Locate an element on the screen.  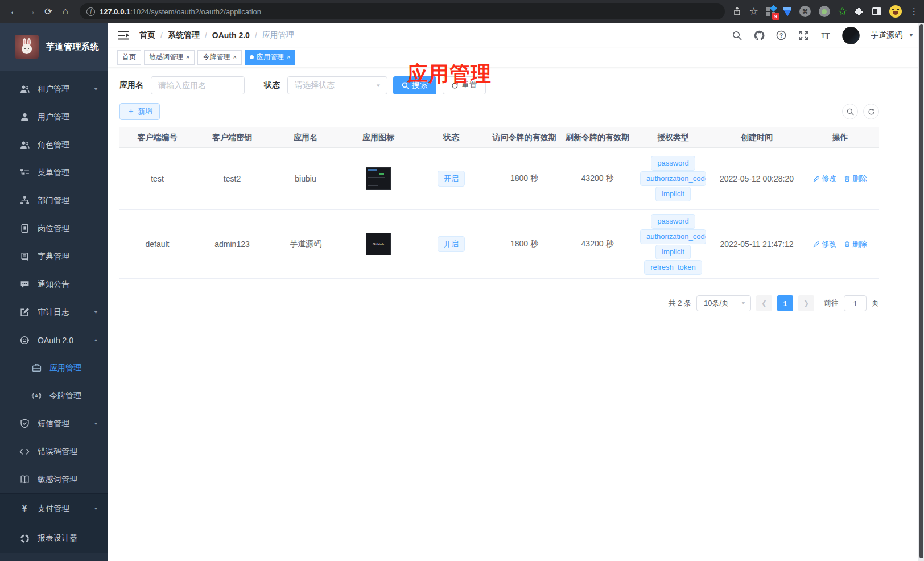
sidebar-item-menu: 菜单管理 is located at coordinates (54, 173).